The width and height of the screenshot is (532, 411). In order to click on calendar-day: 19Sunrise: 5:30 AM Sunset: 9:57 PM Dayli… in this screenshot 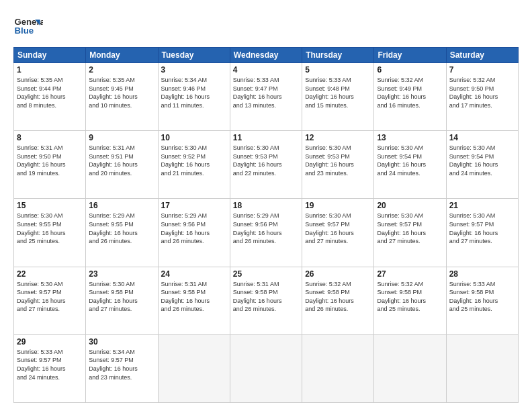, I will do `click(339, 232)`.